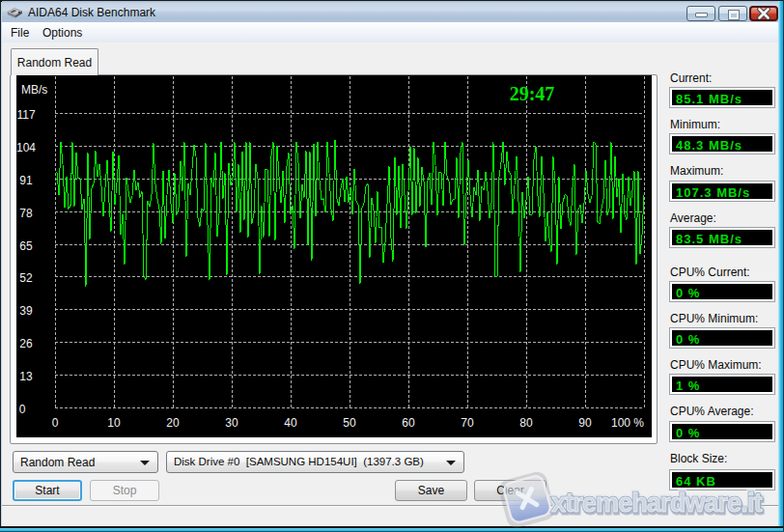  Describe the element at coordinates (26, 278) in the screenshot. I see `svg-text: 52` at that location.